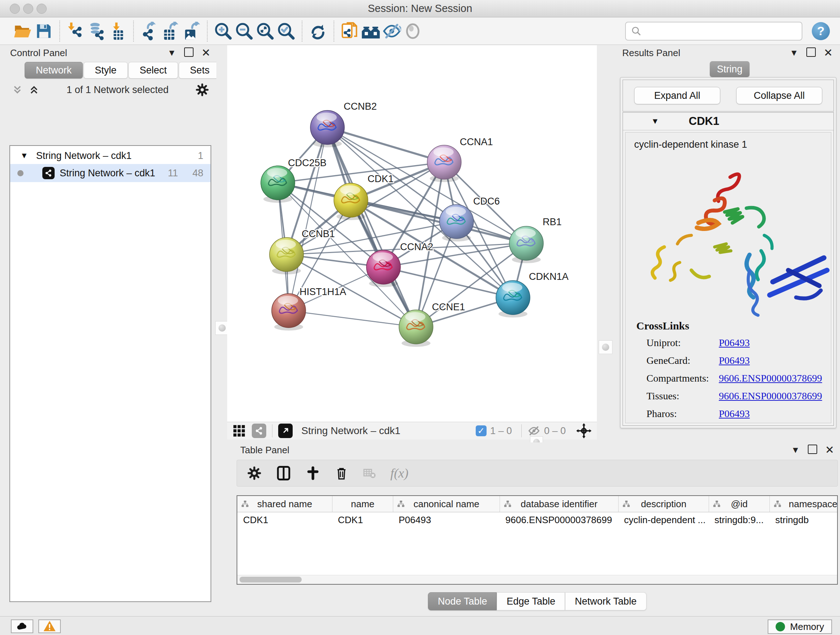 The height and width of the screenshot is (635, 840). I want to click on zoom-fit-button, so click(265, 31).